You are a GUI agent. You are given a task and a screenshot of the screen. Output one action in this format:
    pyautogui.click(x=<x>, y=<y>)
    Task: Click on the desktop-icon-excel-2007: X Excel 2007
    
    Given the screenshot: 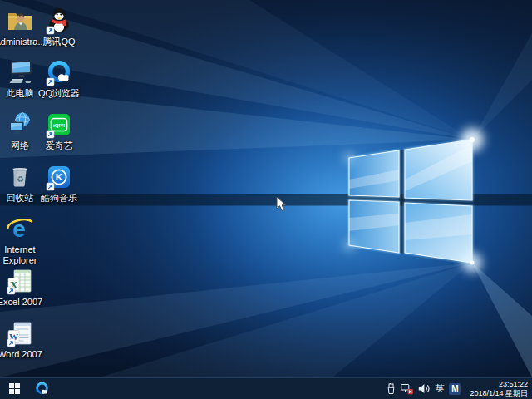 What is the action you would take?
    pyautogui.click(x=23, y=288)
    